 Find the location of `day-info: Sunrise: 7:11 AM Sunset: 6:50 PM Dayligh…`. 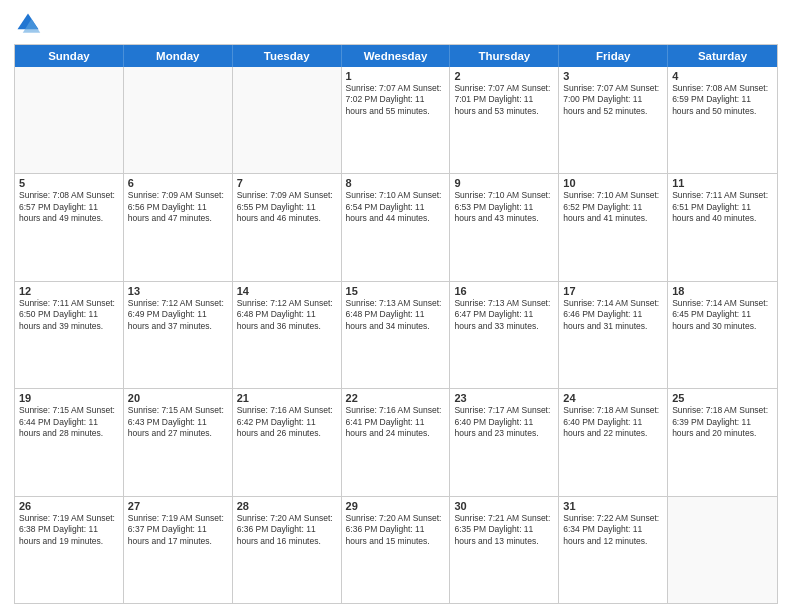

day-info: Sunrise: 7:11 AM Sunset: 6:50 PM Dayligh… is located at coordinates (69, 315).